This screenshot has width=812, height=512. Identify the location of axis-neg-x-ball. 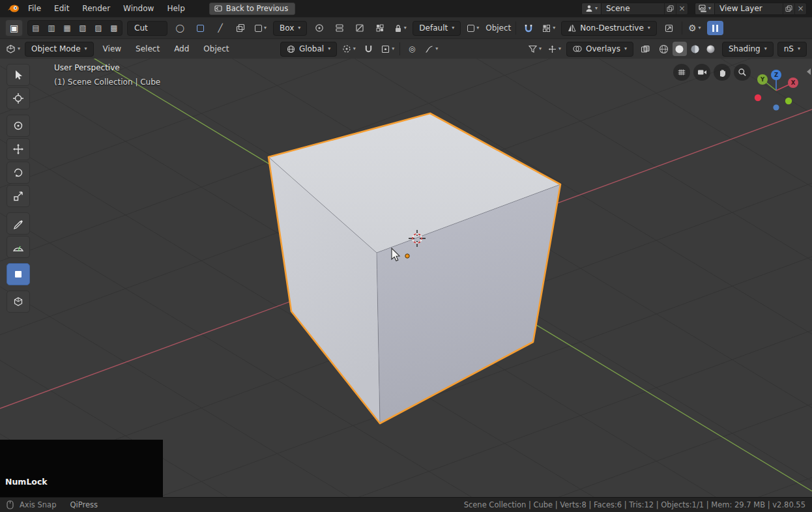
(758, 98).